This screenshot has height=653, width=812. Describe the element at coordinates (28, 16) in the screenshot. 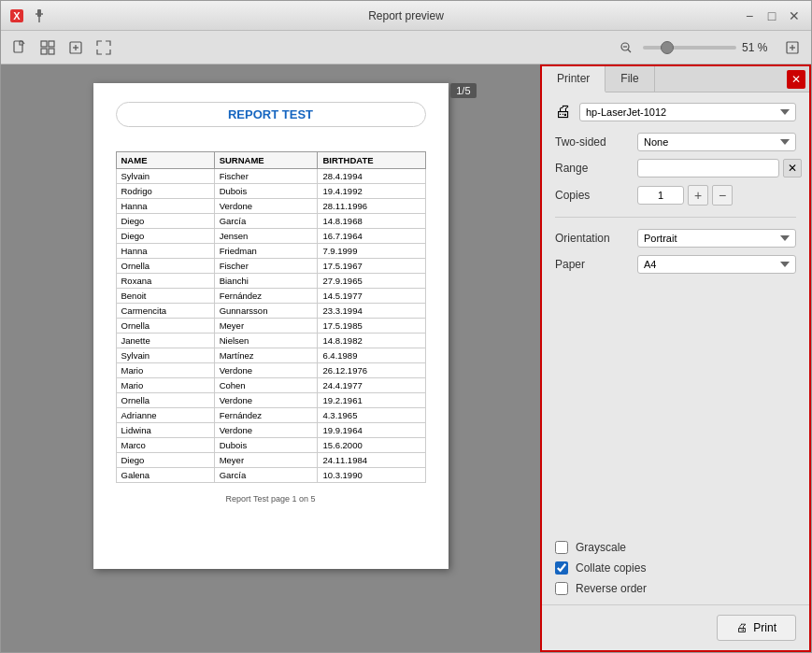

I see `titlebar-left-icons: X` at that location.